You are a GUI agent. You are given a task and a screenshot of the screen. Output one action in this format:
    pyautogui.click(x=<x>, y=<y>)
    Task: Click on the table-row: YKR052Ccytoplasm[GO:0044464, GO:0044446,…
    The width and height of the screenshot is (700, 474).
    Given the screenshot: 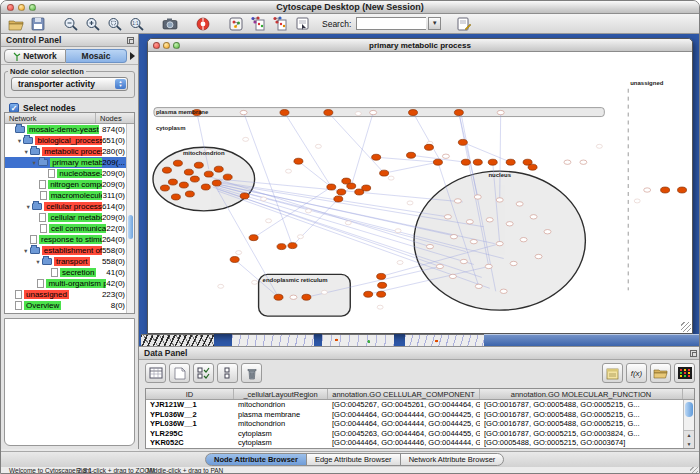 What is the action you would take?
    pyautogui.click(x=420, y=443)
    